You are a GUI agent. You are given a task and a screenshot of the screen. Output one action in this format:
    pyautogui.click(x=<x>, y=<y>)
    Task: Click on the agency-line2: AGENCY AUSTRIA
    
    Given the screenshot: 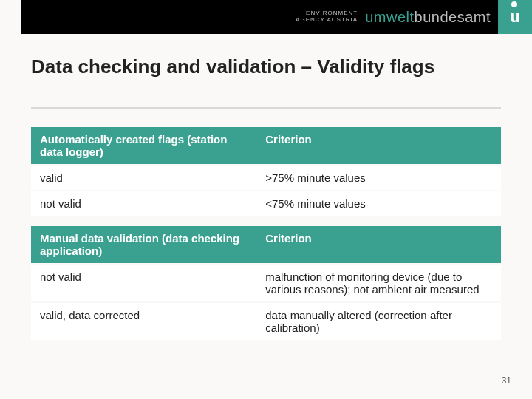 What is the action you would take?
    pyautogui.click(x=327, y=21)
    